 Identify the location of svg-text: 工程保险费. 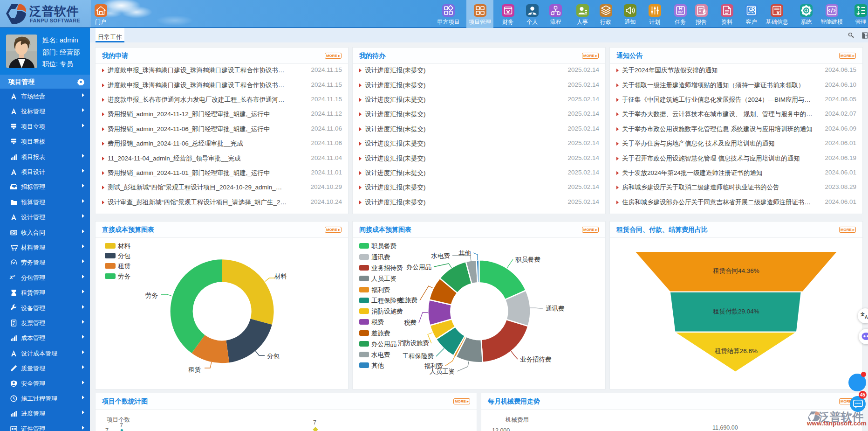
(418, 356).